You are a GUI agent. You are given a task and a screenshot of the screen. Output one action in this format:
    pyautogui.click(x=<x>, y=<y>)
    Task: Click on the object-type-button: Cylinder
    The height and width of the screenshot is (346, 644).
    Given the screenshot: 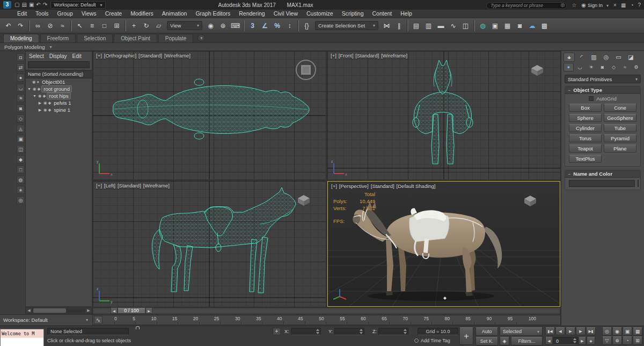 What is the action you would take?
    pyautogui.click(x=585, y=128)
    